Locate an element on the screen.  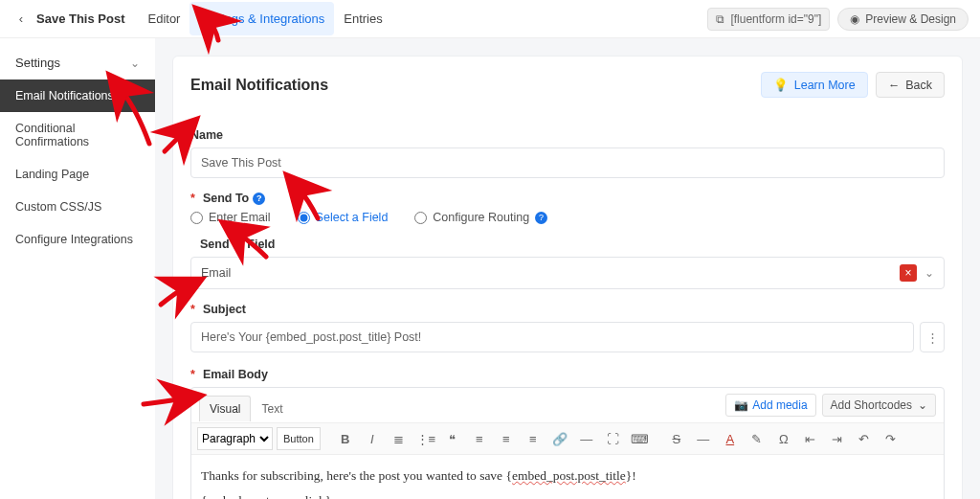
editor-body: Thanks for subscribing, here's the post … is located at coordinates (568, 477).